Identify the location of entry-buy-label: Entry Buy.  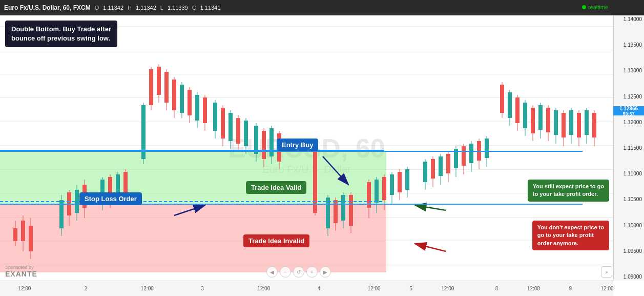
(297, 145).